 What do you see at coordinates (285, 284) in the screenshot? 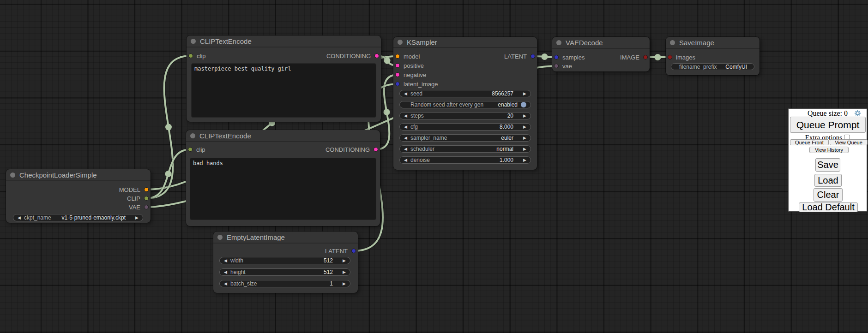
I see `batch-size-widget: ◀ batch_size 1 ▶` at bounding box center [285, 284].